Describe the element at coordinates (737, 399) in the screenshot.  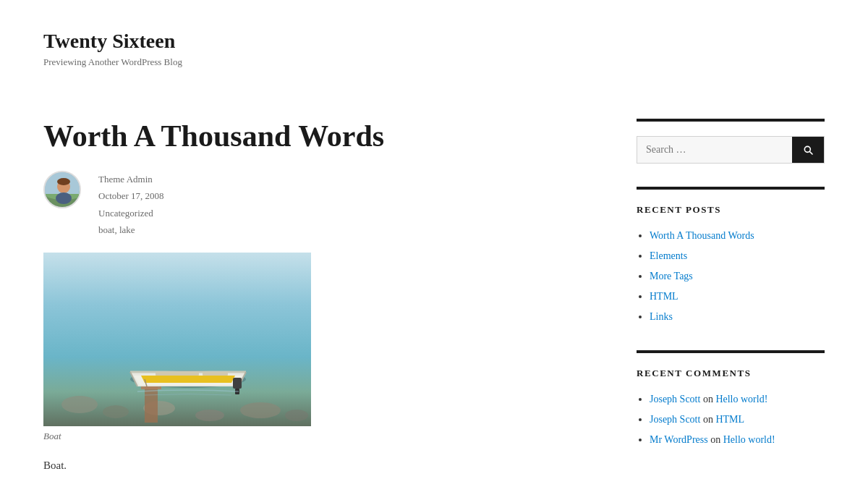
I see `list-item: Joseph Scott on Hello world!` at that location.